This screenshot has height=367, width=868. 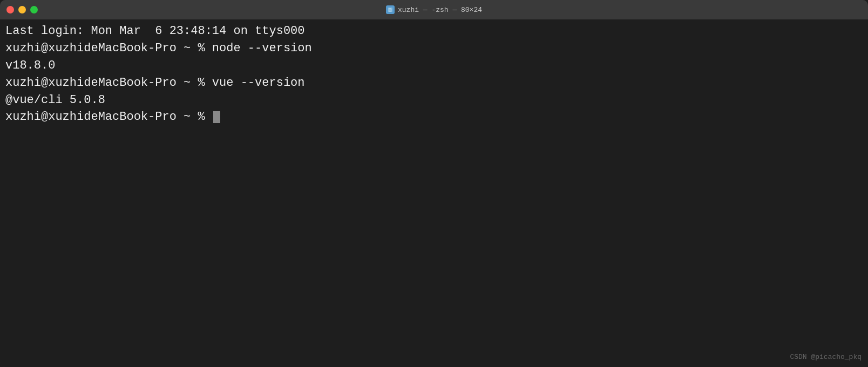 I want to click on window-title: xuzhi — -zsh — 80×24, so click(x=440, y=10).